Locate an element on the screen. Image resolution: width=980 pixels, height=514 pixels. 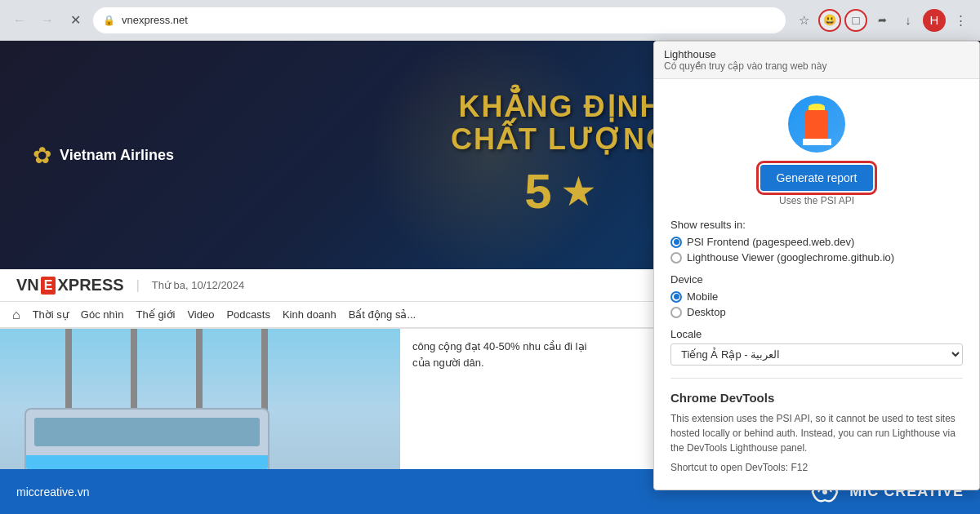
bookmark-button: ☆ is located at coordinates (804, 20).